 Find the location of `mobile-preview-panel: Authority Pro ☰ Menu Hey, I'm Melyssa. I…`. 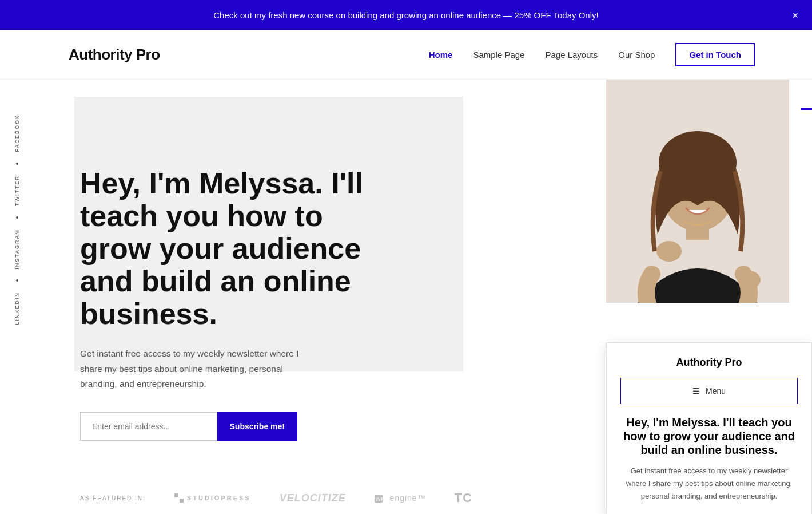

mobile-preview-panel: Authority Pro ☰ Menu Hey, I'm Melyssa. I… is located at coordinates (709, 428).